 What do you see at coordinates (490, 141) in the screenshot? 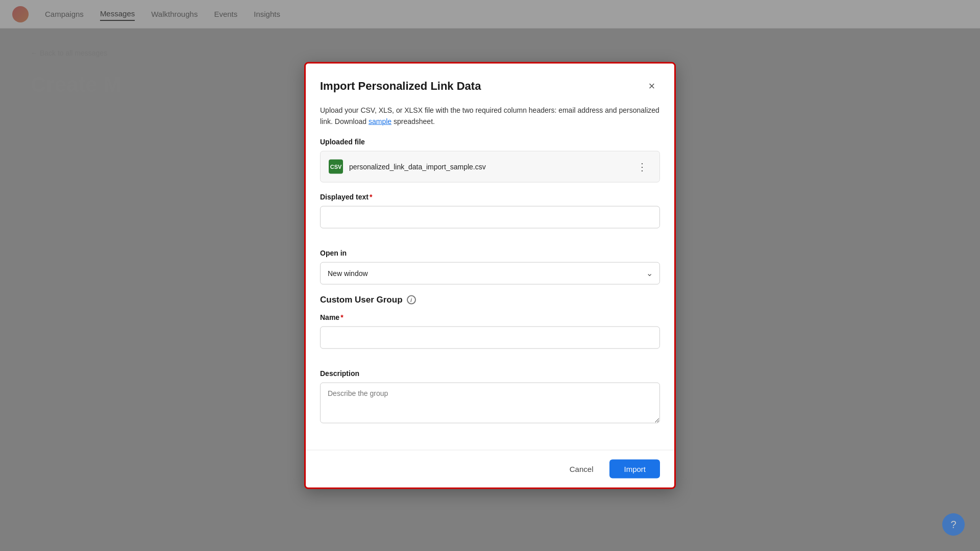
I see `uploaded-file-label: Uploaded file` at bounding box center [490, 141].